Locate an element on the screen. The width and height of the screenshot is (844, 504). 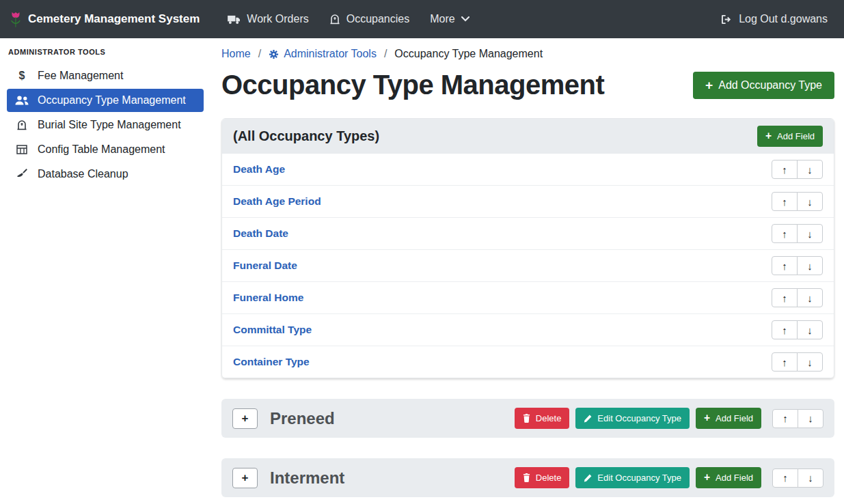
add-occupancy-type-button: + Add Occupancy Type is located at coordinates (764, 85).